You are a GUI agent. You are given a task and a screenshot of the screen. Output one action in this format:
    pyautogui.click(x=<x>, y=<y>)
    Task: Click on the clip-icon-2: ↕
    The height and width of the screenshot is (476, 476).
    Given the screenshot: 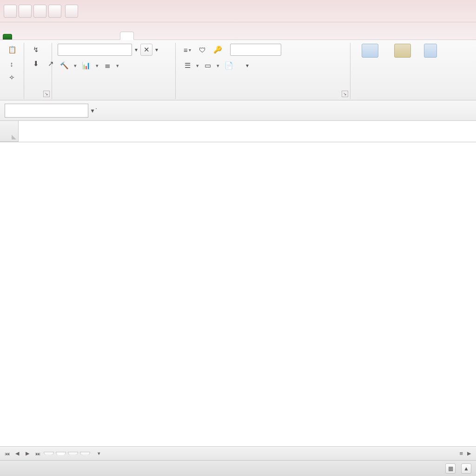 What is the action you would take?
    pyautogui.click(x=12, y=64)
    